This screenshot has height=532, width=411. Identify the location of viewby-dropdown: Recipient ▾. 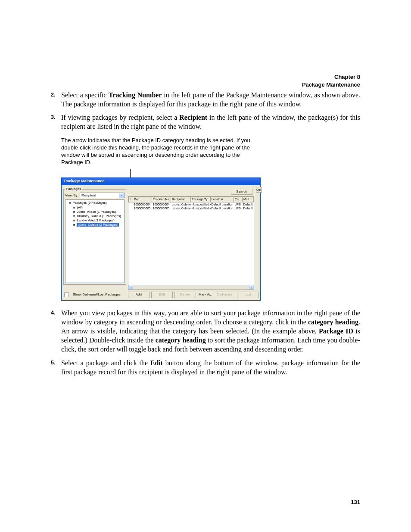
(102, 196).